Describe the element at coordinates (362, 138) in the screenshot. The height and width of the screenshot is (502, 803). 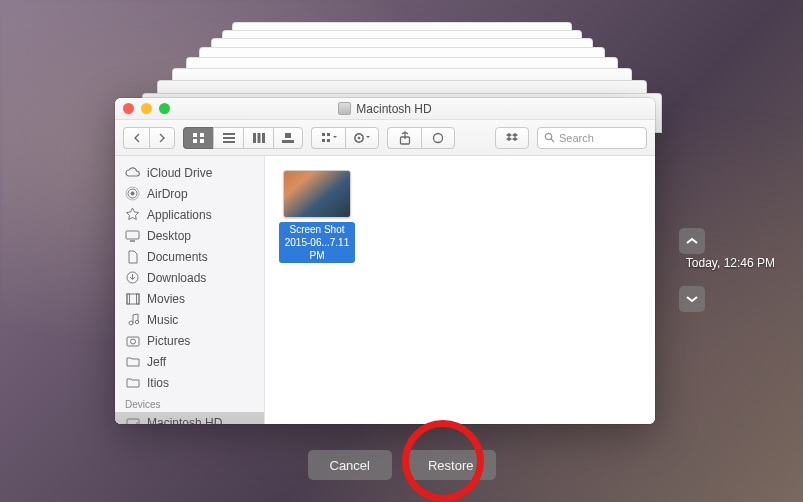
I see `action-button` at that location.